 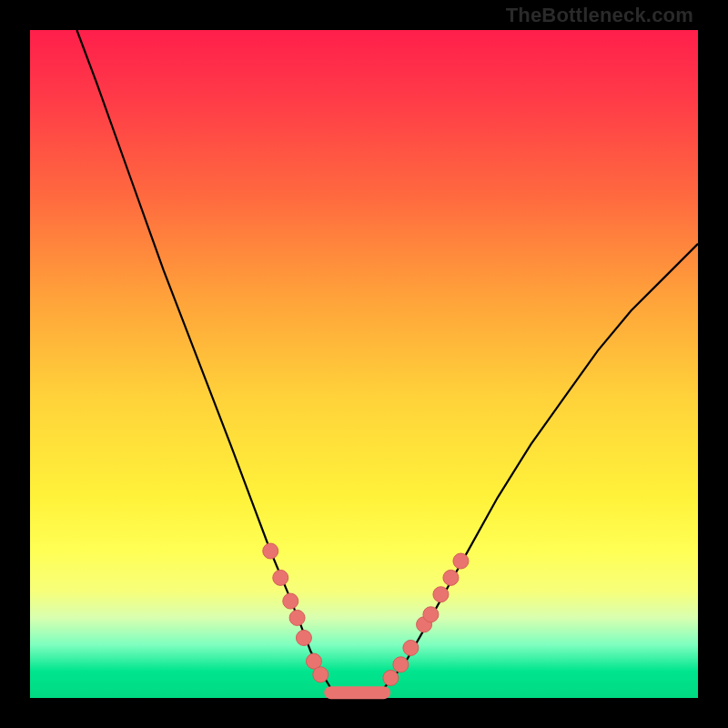 I want to click on marker-cluster-right, so click(x=426, y=619).